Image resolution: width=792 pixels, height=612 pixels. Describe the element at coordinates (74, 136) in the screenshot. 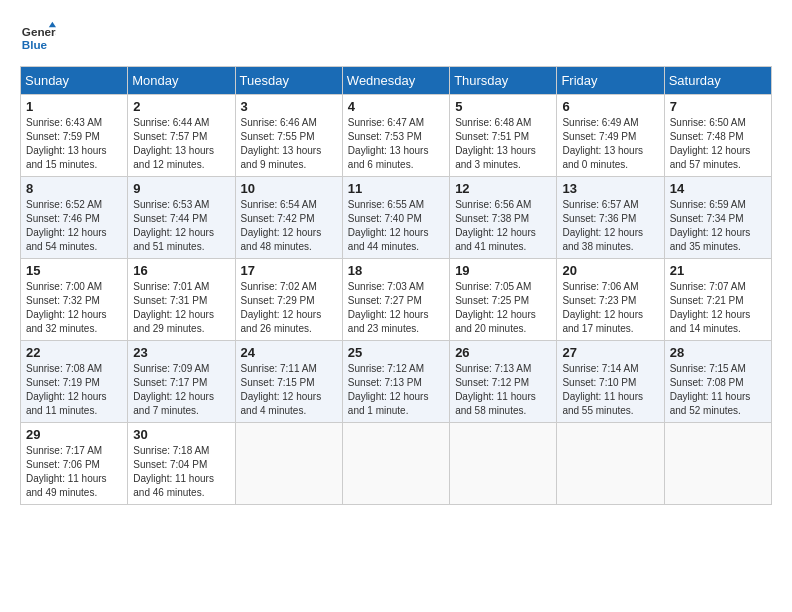

I see `calendar-cell: 1Sunrise: 6:43 AMSunset: 7:59 PMDaylight…` at that location.